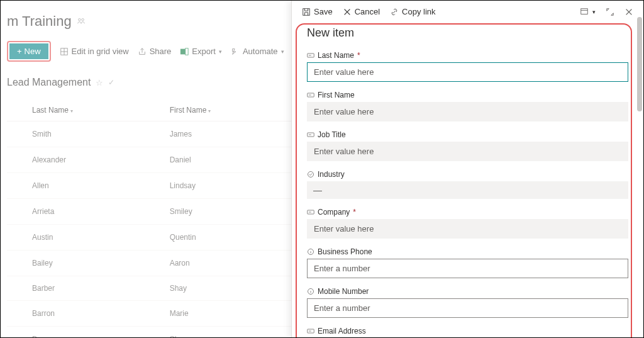 This screenshot has height=338, width=644. I want to click on industry-label: Industry, so click(468, 174).